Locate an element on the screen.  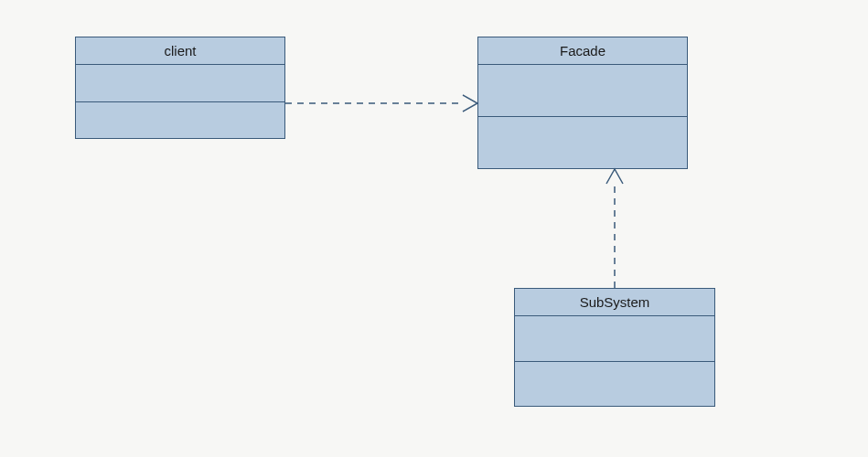
uml-class-name: client is located at coordinates (180, 51).